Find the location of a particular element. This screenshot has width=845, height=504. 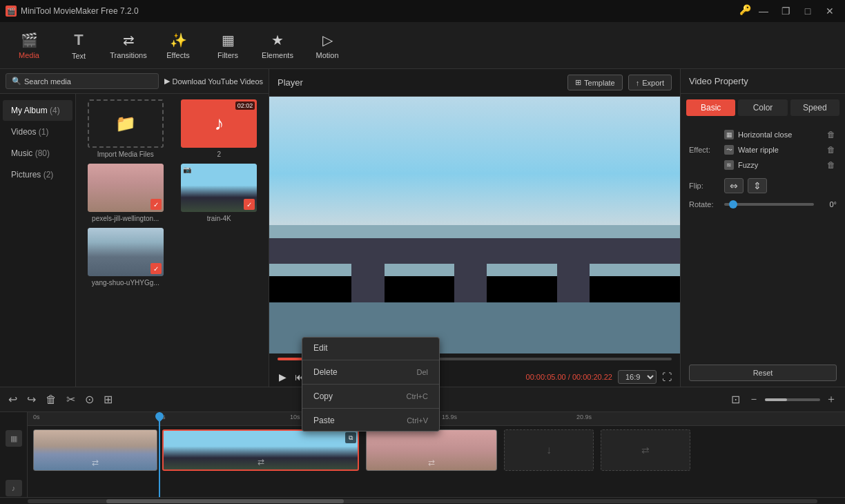

timeline-cut-button: ✂ is located at coordinates (70, 399).